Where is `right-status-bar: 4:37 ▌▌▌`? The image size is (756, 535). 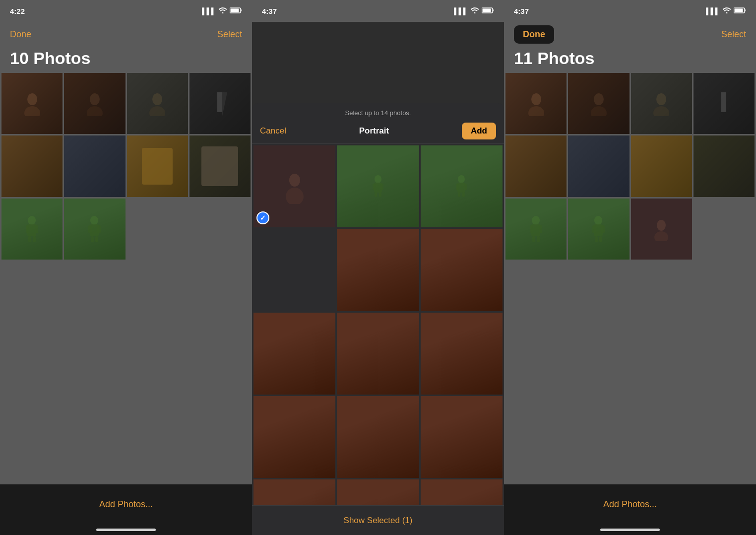 right-status-bar: 4:37 ▌▌▌ is located at coordinates (630, 11).